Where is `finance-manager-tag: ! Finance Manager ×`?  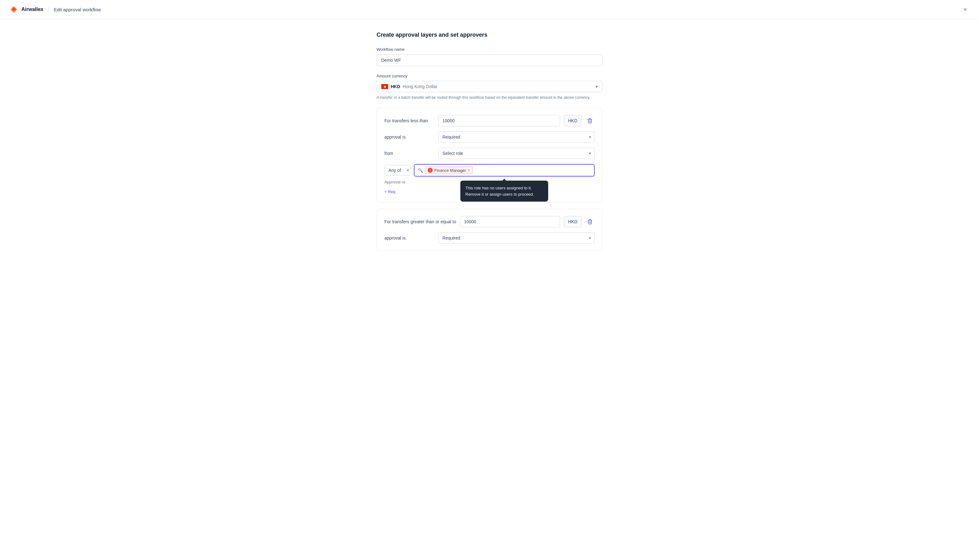
finance-manager-tag: ! Finance Manager × is located at coordinates (449, 170).